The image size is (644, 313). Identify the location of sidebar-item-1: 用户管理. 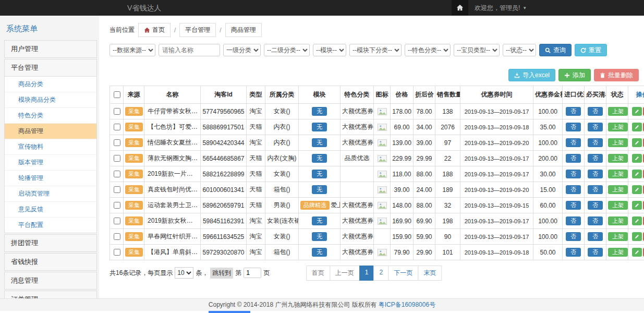
(51, 49).